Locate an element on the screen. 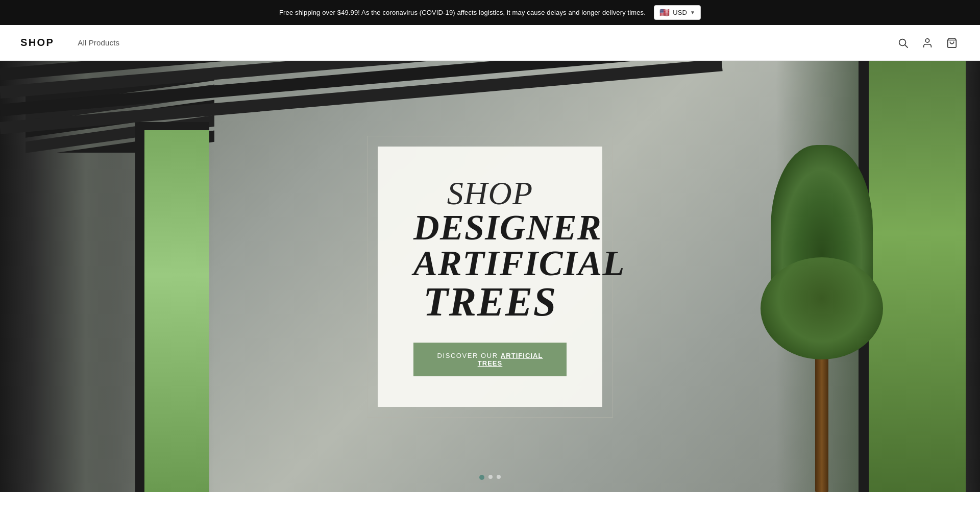  hero-title-line1: SHOP is located at coordinates (490, 194).